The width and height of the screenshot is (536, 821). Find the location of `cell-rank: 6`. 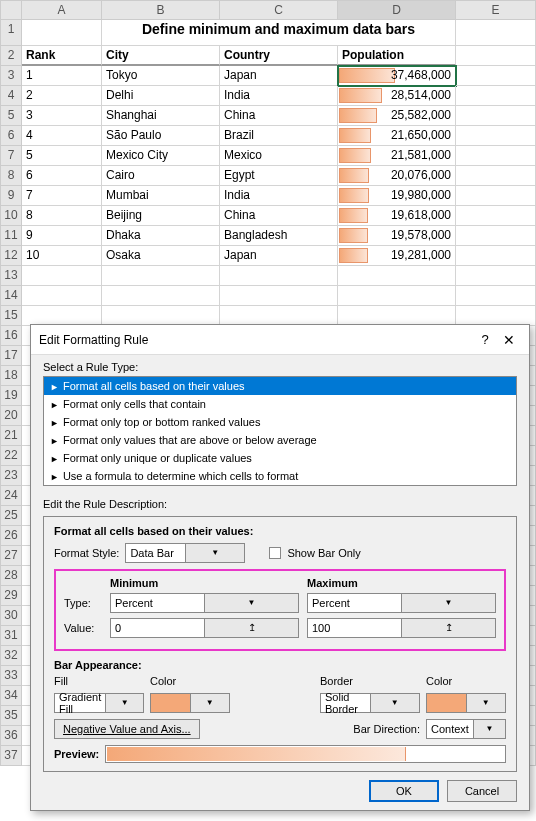

cell-rank: 6 is located at coordinates (62, 176).